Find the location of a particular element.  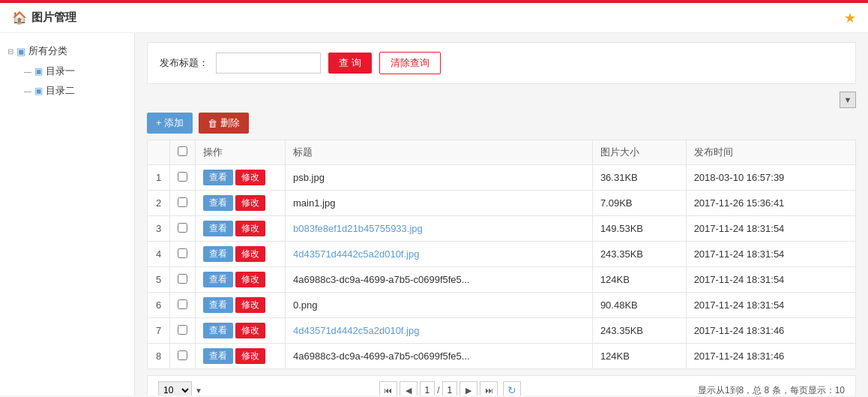

th-num is located at coordinates (159, 153).